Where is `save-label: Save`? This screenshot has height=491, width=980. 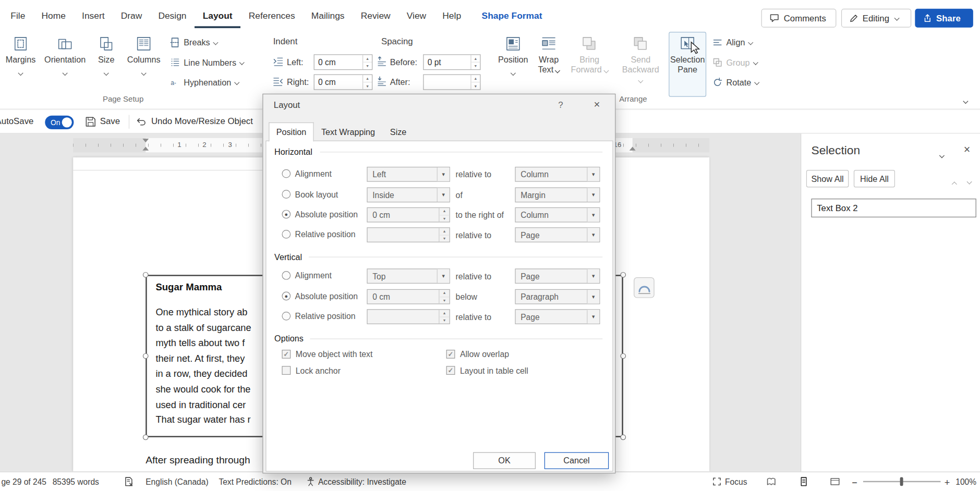
save-label: Save is located at coordinates (110, 121).